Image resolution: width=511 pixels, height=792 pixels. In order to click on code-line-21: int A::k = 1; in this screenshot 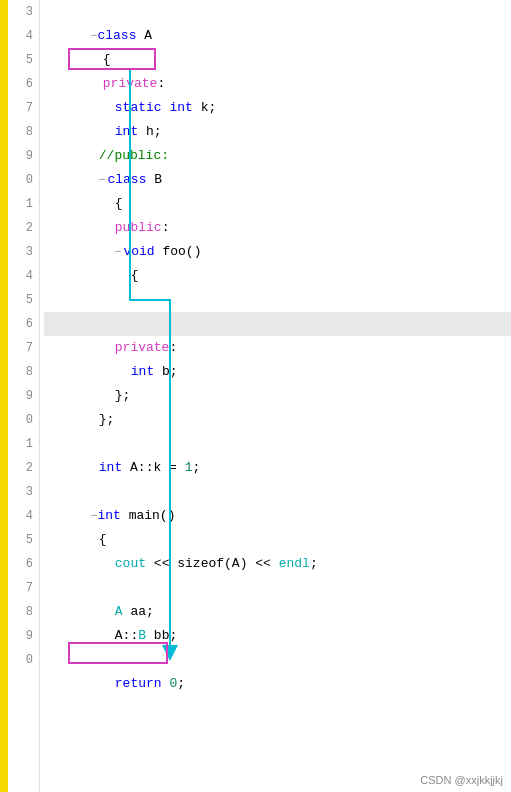, I will do `click(278, 444)`.